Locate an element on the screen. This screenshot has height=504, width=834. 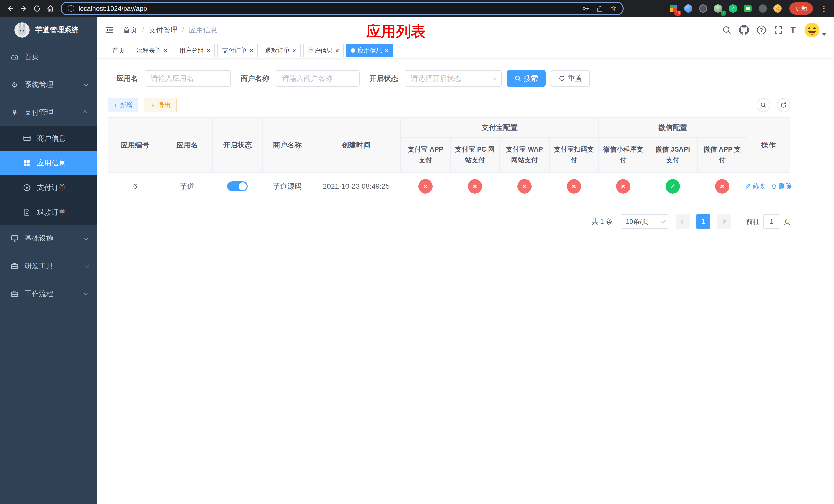
sidebar-item-home: 首页 is located at coordinates (49, 57).